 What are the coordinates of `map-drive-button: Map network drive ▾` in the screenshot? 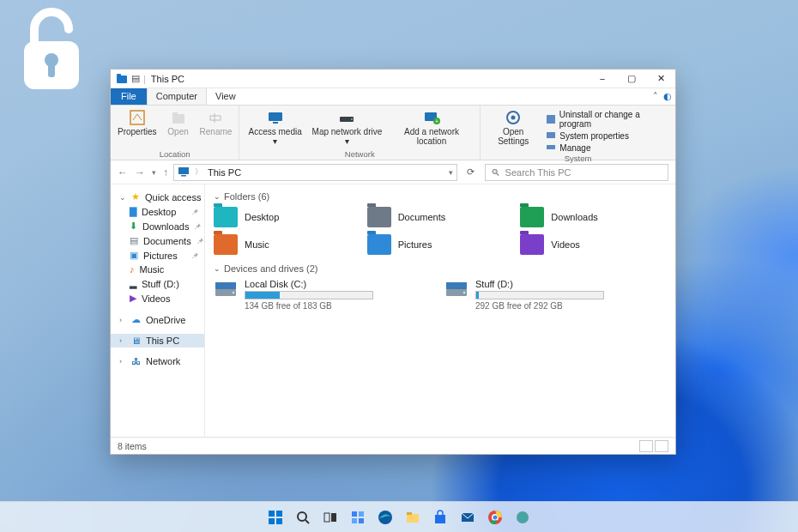 It's located at (347, 127).